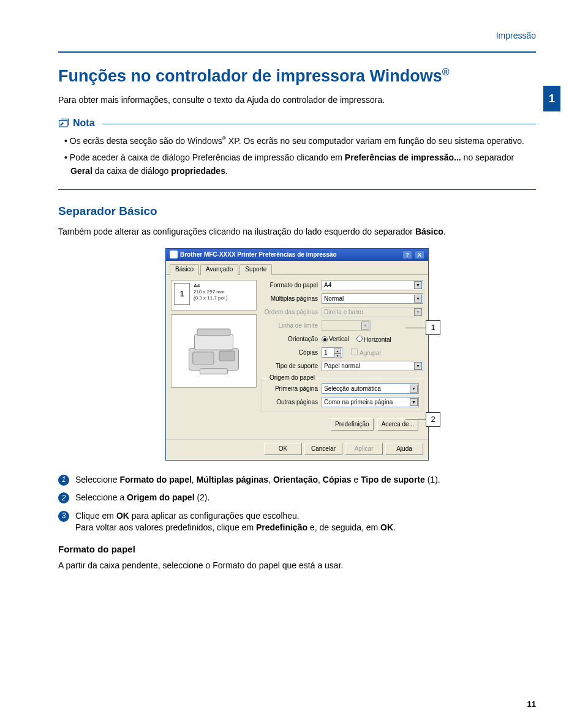 This screenshot has width=588, height=727. Describe the element at coordinates (433, 420) in the screenshot. I see `callout-2-box: 2` at that location.